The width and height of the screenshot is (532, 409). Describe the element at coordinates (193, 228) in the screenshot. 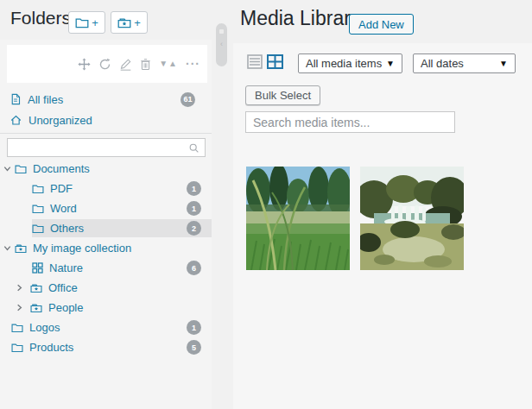

I see `count-badge: 2` at that location.